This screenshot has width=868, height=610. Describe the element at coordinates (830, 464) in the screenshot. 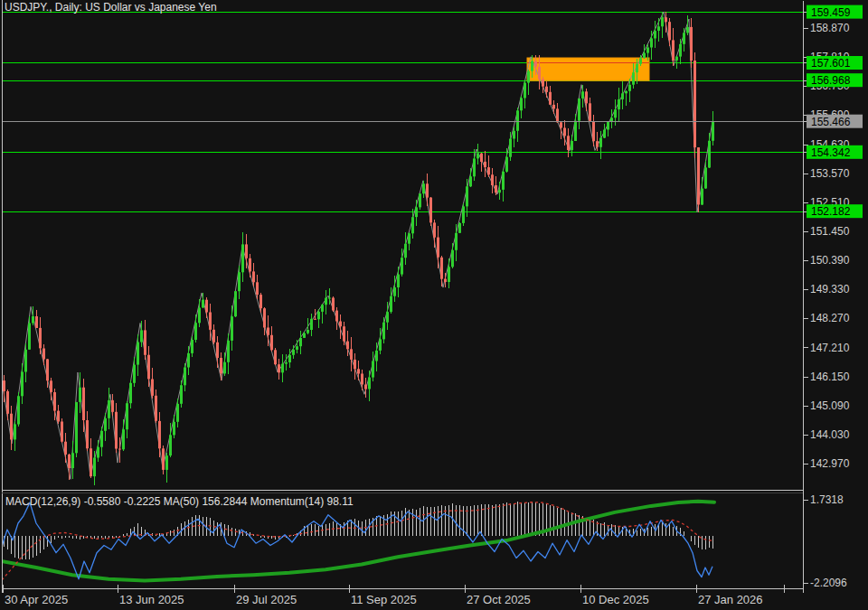

I see `price-tick-label: 142.970` at that location.